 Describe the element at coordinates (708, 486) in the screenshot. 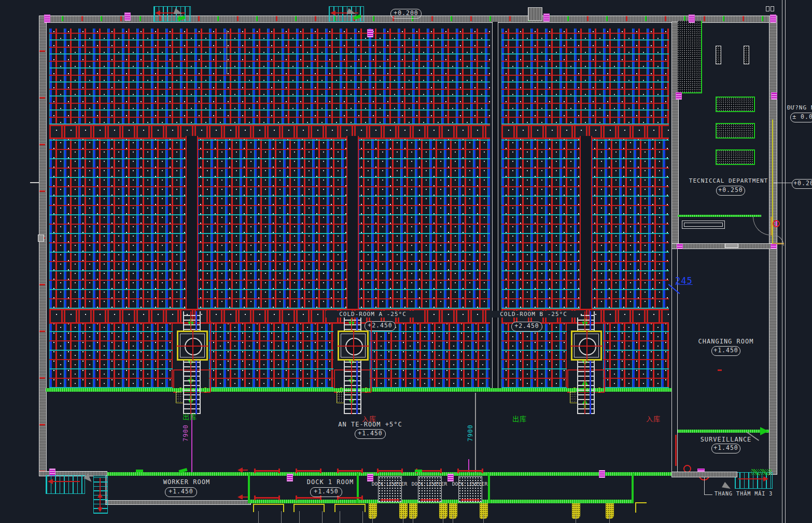

I see `leader-thang` at that location.